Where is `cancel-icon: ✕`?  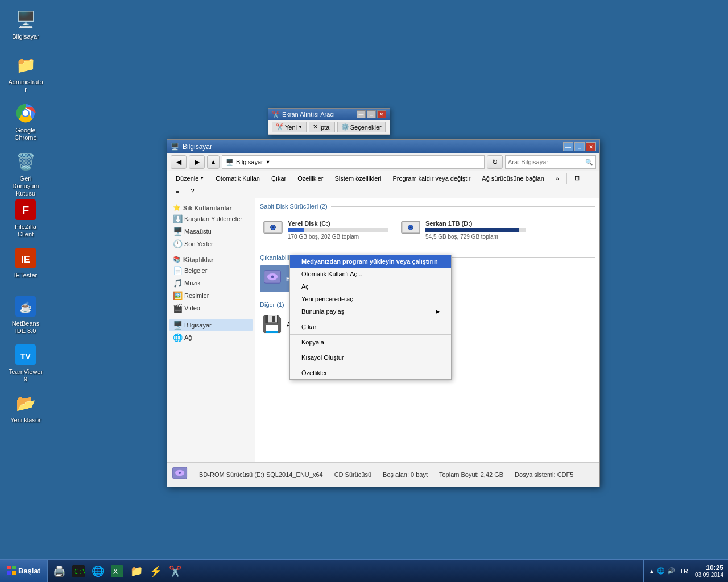 cancel-icon: ✕ is located at coordinates (315, 127).